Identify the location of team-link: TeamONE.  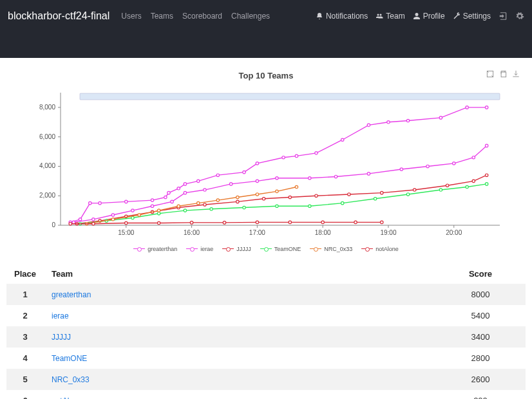
(70, 358).